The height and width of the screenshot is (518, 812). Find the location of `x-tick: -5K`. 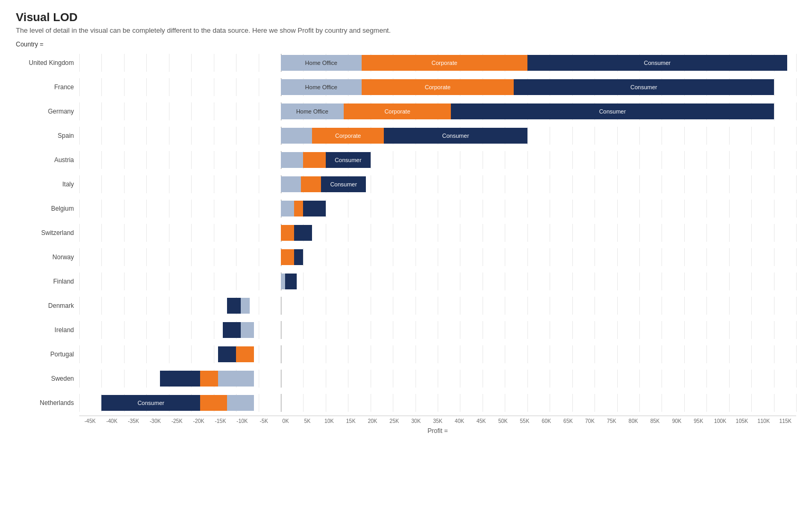

x-tick: -5K is located at coordinates (264, 421).